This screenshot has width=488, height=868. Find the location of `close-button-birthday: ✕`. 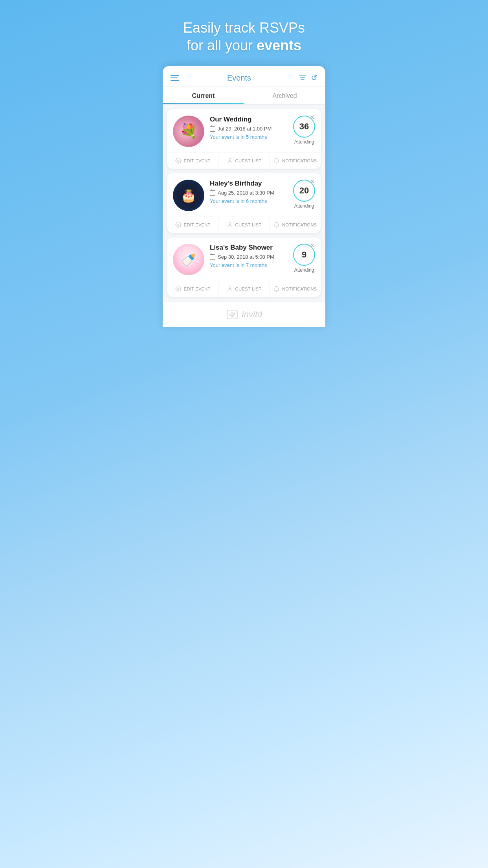

close-button-birthday: ✕ is located at coordinates (312, 181).